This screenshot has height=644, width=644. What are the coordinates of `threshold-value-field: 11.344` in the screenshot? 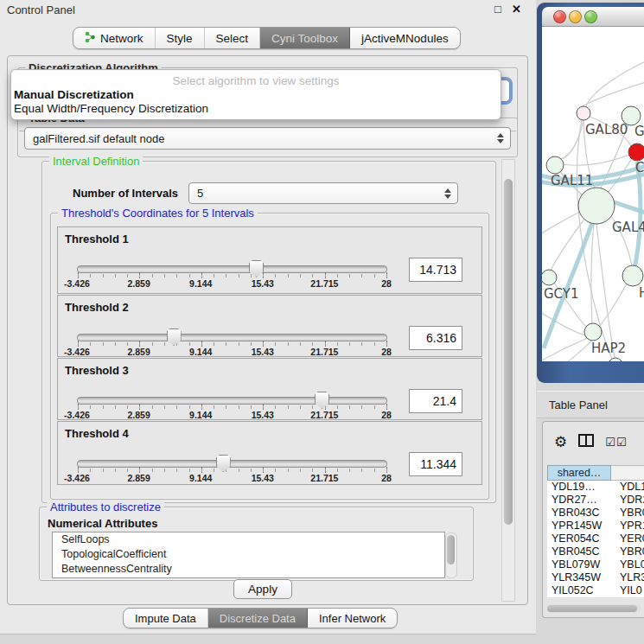 It's located at (436, 464).